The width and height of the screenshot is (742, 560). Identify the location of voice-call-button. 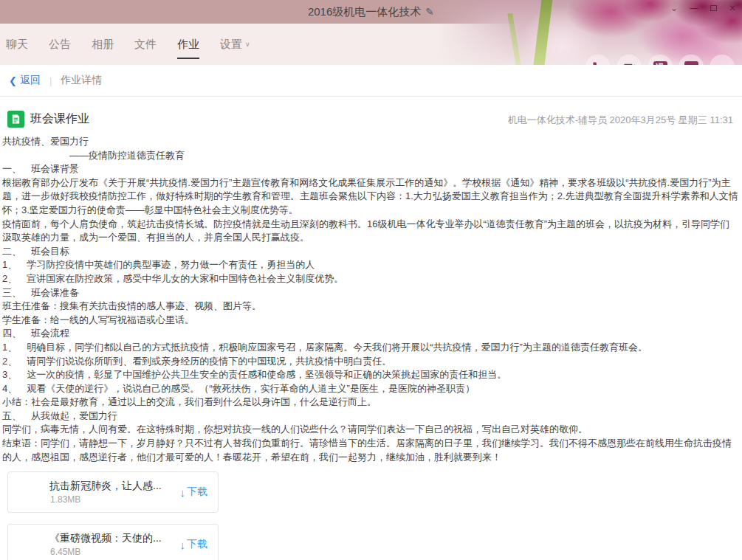
(598, 60).